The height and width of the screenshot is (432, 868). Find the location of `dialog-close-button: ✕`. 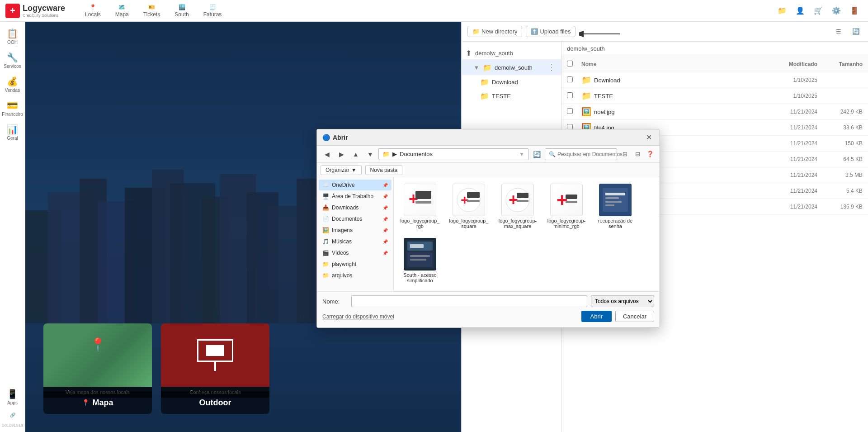

dialog-close-button: ✕ is located at coordinates (649, 138).